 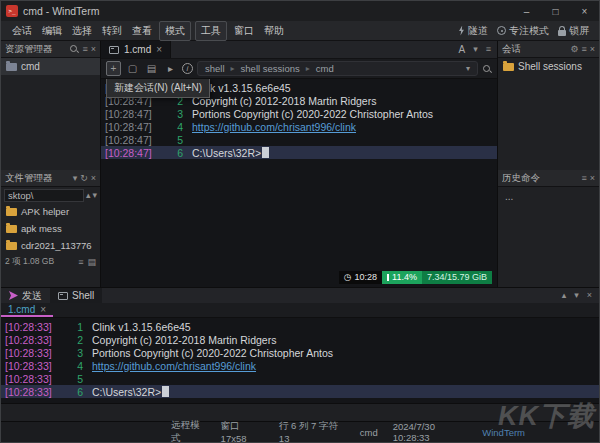 I want to click on line-number: 2, so click(x=77, y=340).